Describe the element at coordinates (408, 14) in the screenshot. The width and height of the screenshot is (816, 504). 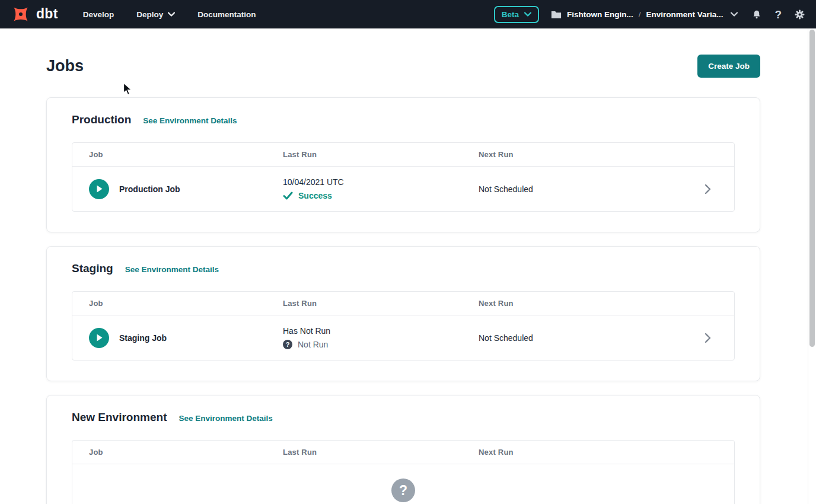
I see `top-navbar: dbt Develop Deploy Documentation Beta Fi…` at that location.